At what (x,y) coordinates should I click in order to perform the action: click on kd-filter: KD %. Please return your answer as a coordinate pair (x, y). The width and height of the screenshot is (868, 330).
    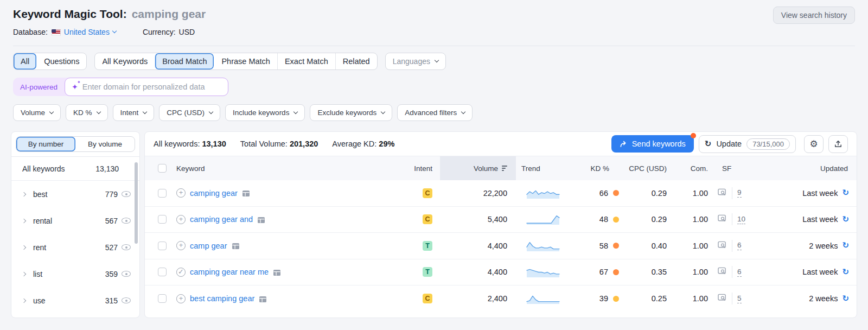
    Looking at the image, I should click on (87, 113).